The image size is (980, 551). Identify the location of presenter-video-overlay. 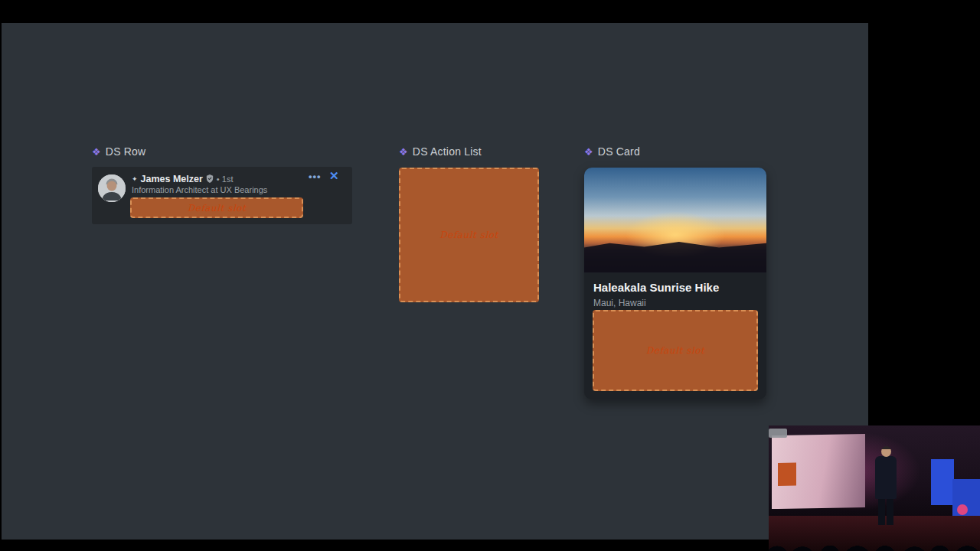
(874, 488).